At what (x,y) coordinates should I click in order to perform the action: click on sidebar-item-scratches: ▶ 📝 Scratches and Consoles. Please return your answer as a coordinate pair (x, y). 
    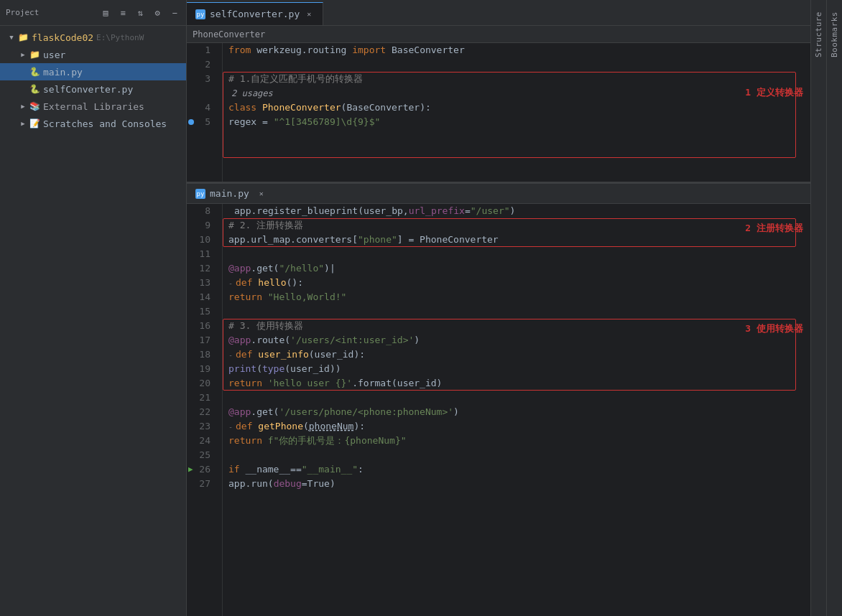
    Looking at the image, I should click on (93, 123).